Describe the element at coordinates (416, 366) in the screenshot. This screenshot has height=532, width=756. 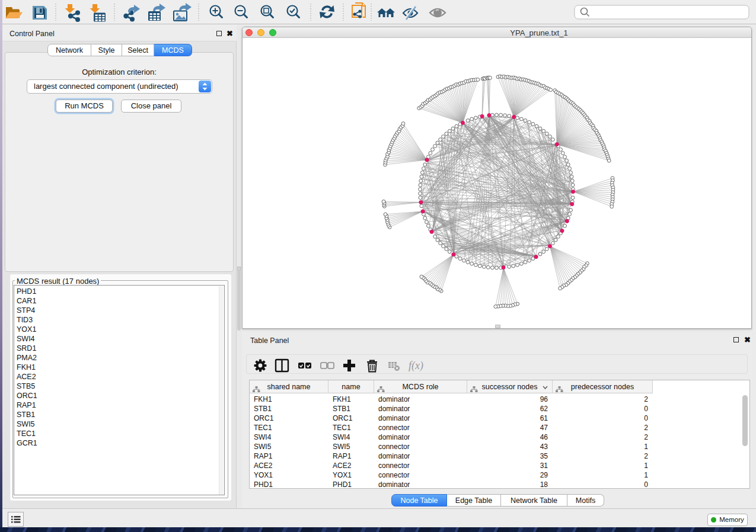
I see `svg-text: f(x)` at that location.